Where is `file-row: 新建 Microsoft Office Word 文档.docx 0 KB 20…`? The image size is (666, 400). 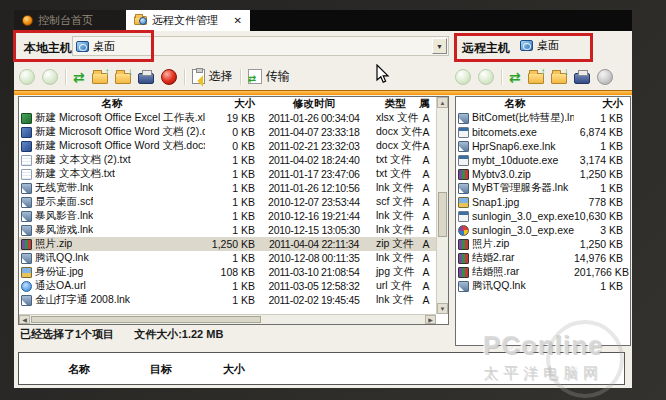 file-row: 新建 Microsoft Office Word 文档.docx 0 KB 20… is located at coordinates (234, 146).